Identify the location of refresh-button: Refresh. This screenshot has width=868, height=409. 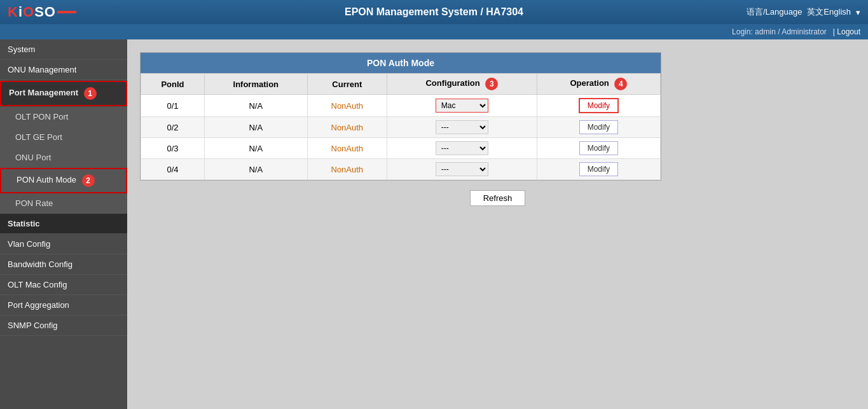
(498, 198).